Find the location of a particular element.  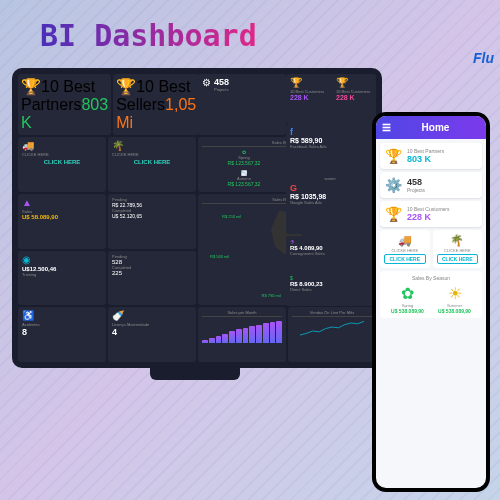

flower-icon: ✿ is located at coordinates (408, 294).